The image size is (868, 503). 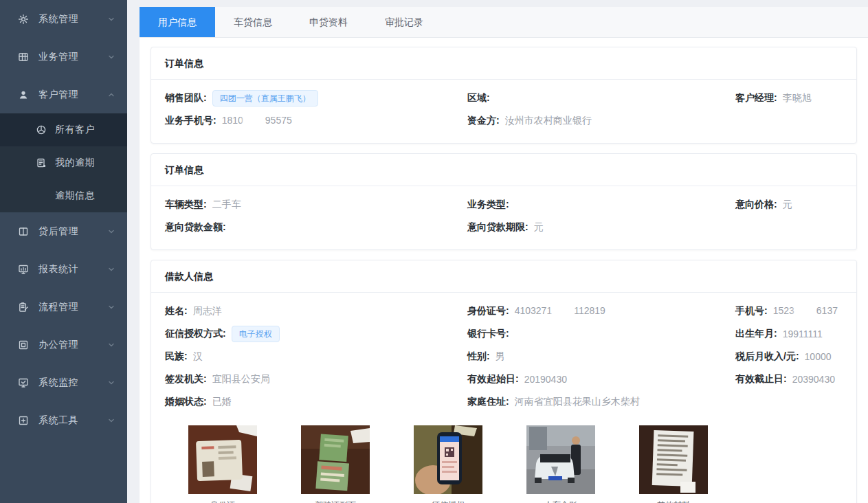 What do you see at coordinates (23, 345) in the screenshot?
I see `nested-square-icon` at bounding box center [23, 345].